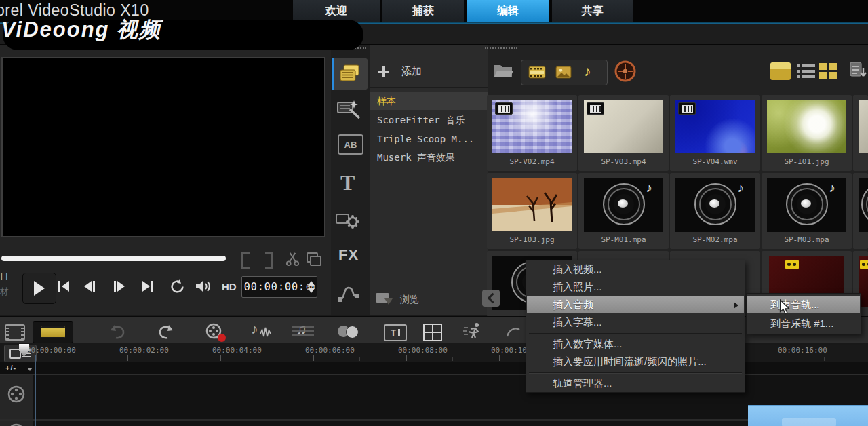  I want to click on browse-icon, so click(384, 298).